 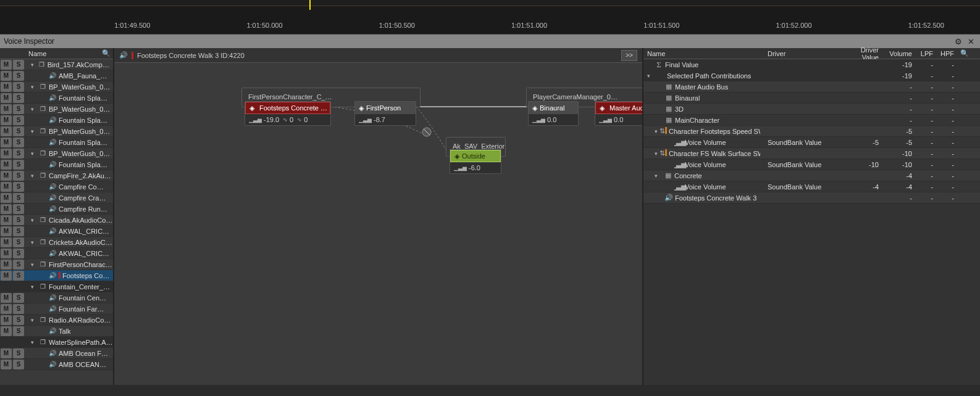 What do you see at coordinates (811, 198) in the screenshot?
I see `contribution-row: 🔊Footsteps Concrete Walk 3---` at bounding box center [811, 198].